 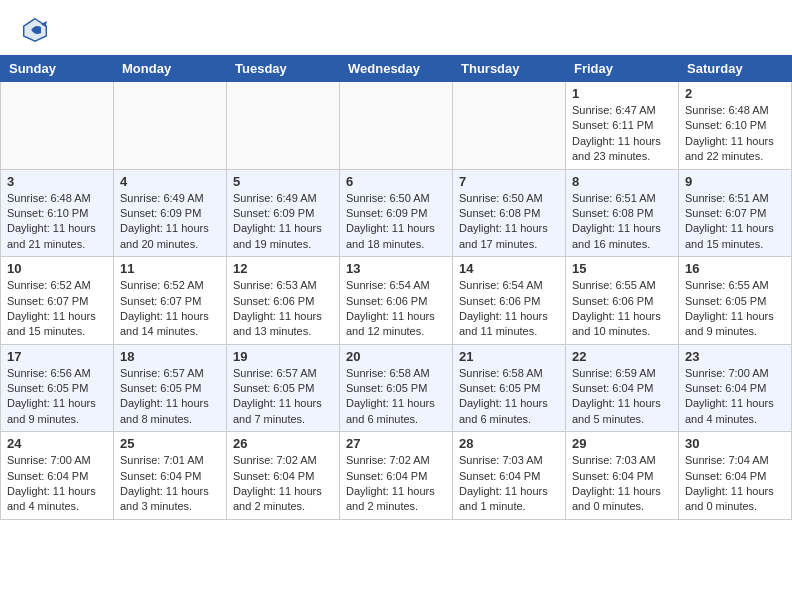 What do you see at coordinates (622, 94) in the screenshot?
I see `day-number: 1` at bounding box center [622, 94].